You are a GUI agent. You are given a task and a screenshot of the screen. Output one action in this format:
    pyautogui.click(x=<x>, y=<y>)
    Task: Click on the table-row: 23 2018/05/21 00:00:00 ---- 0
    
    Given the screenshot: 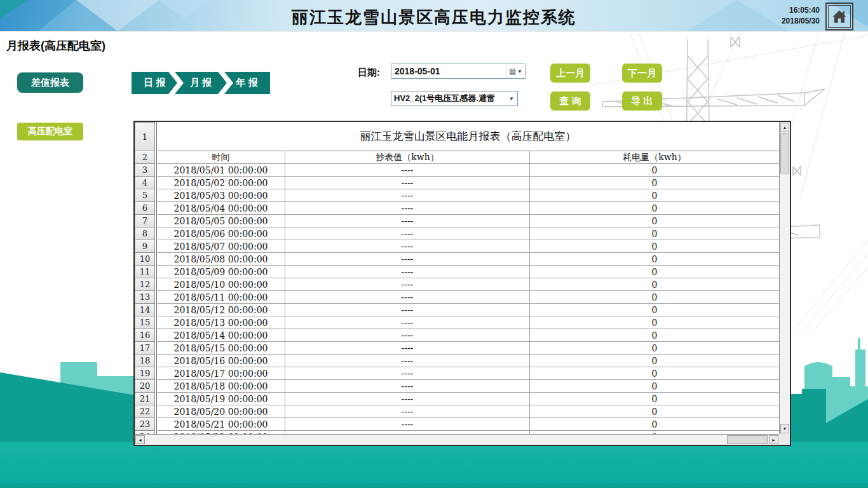 What is the action you would take?
    pyautogui.click(x=457, y=424)
    